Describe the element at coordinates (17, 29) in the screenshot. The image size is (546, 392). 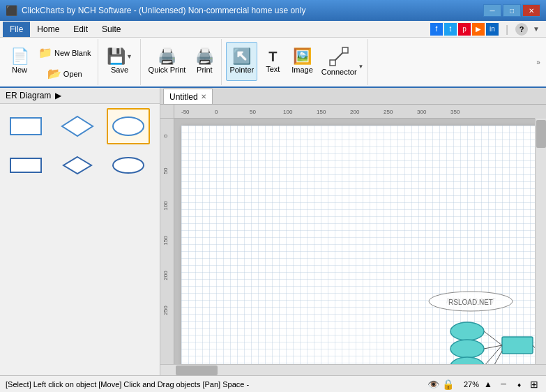
I see `file-menu: File` at that location.